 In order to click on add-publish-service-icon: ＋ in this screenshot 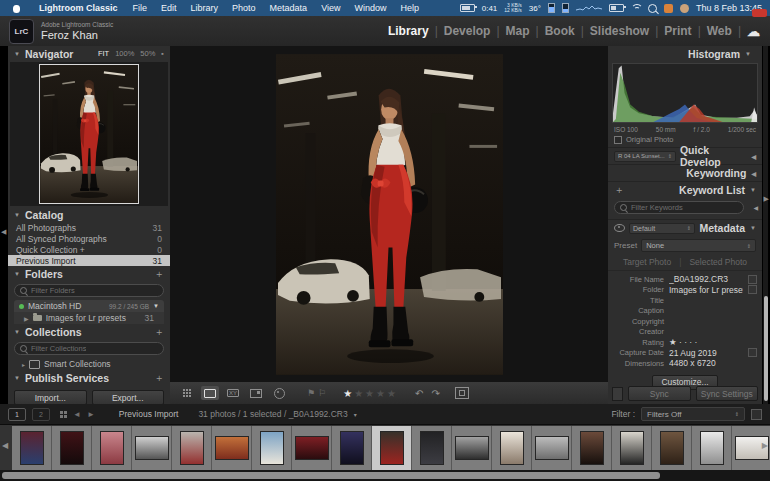, I will do `click(159, 378)`.